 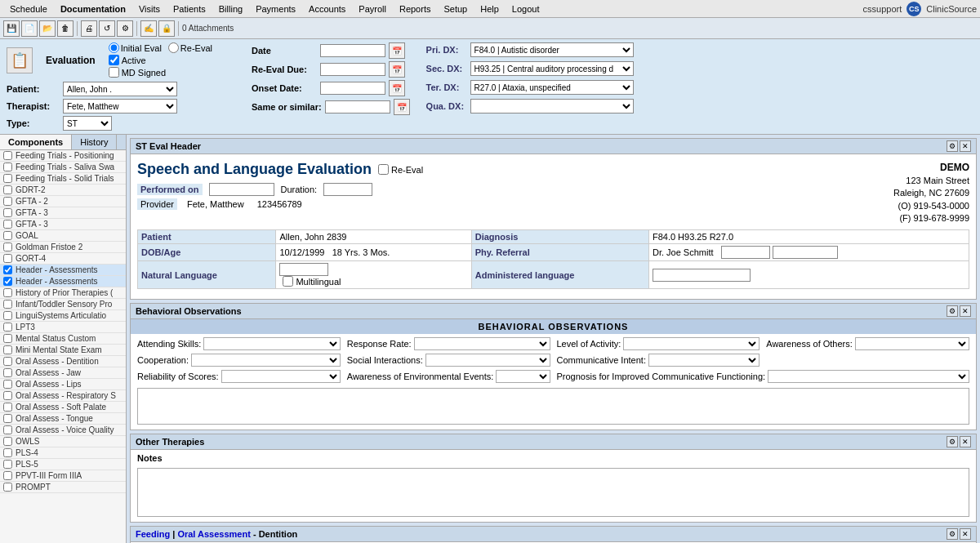 I want to click on sidebar-item-21: Oral Assess - Respiratory S, so click(x=63, y=396).